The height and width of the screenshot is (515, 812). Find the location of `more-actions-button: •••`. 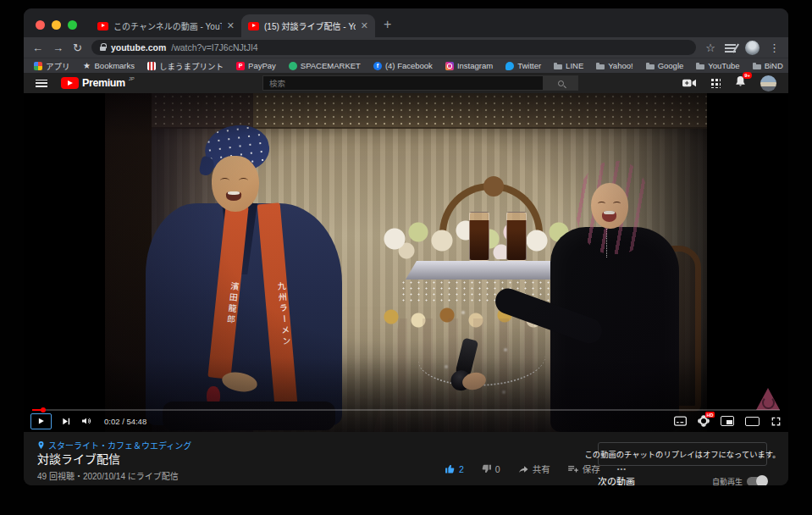

more-actions-button: ••• is located at coordinates (621, 469).